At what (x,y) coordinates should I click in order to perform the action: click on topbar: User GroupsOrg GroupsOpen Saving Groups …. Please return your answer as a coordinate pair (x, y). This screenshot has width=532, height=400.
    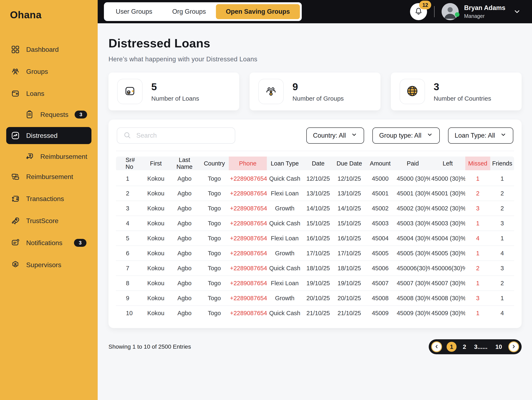
    Looking at the image, I should click on (315, 12).